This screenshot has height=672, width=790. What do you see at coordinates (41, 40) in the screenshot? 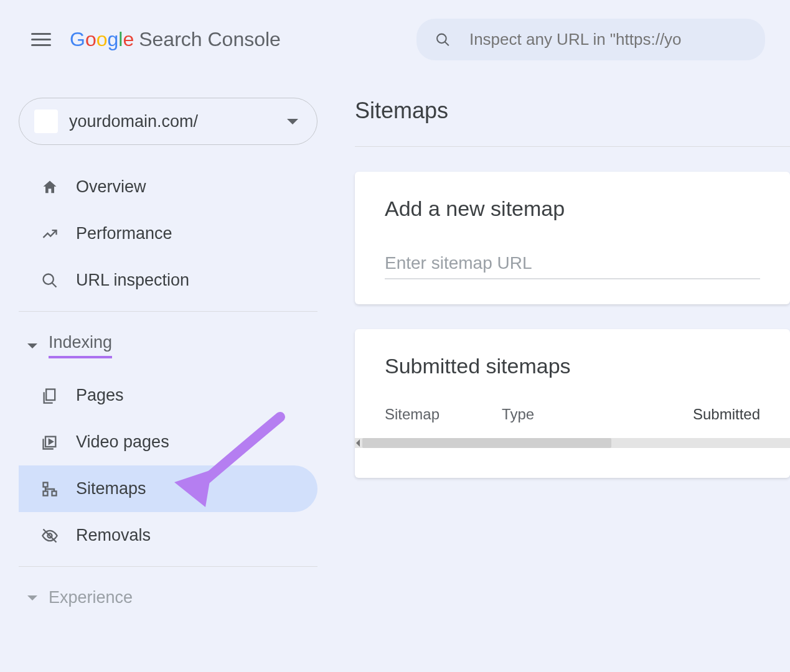
I see `menu-button` at bounding box center [41, 40].